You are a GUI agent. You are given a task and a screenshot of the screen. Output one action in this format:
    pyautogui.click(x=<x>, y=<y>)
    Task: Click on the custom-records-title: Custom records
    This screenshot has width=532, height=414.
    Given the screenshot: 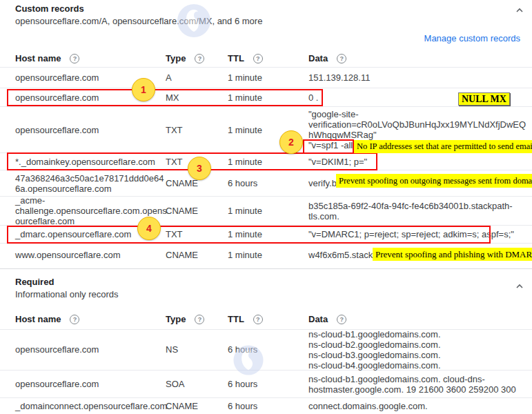 What is the action you would take?
    pyautogui.click(x=50, y=8)
    